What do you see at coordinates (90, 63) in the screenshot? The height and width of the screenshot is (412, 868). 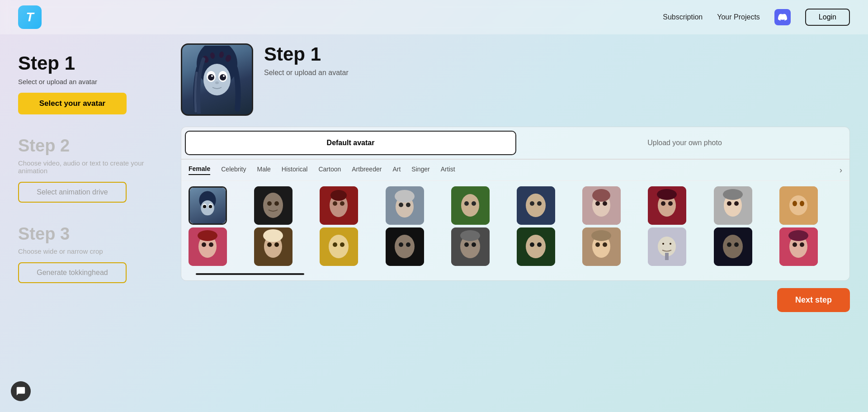 I see `step1-title: Step 1` at bounding box center [90, 63].